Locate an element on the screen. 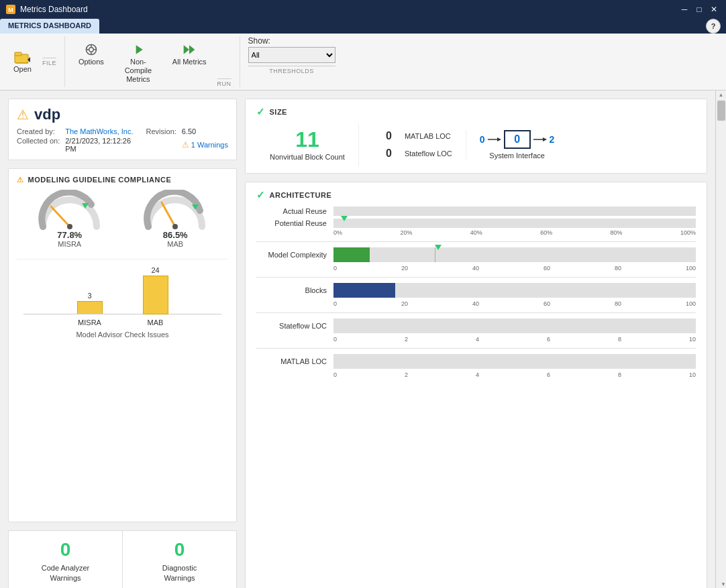 The width and height of the screenshot is (726, 588). gauges-row: 77.8% MISRA 86.5% is located at coordinates (122, 219).